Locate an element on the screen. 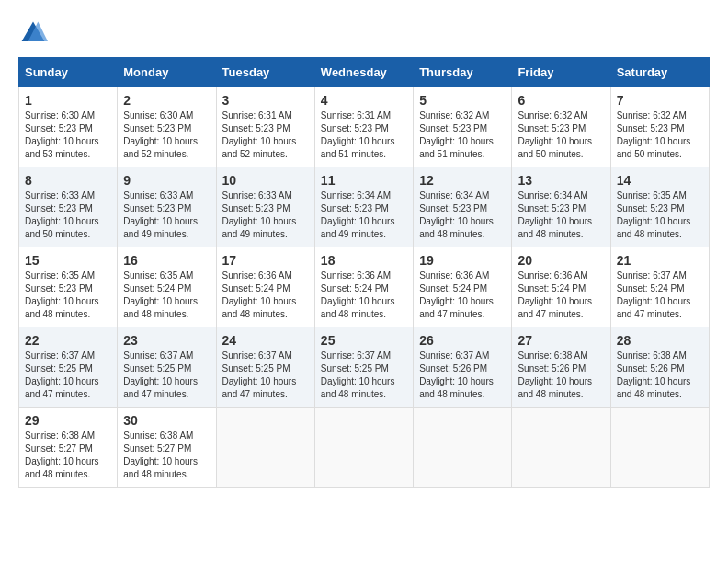 The height and width of the screenshot is (563, 728). day-number: 4 is located at coordinates (364, 100).